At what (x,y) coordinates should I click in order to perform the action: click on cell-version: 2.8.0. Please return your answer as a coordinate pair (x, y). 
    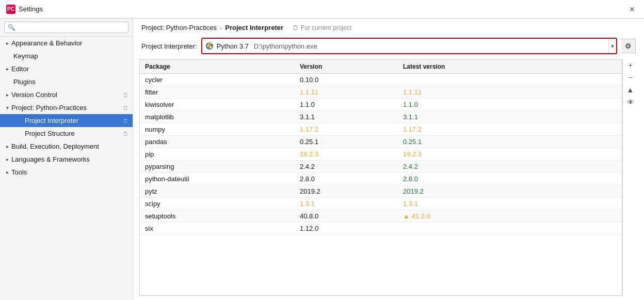
    Looking at the image, I should click on (346, 179).